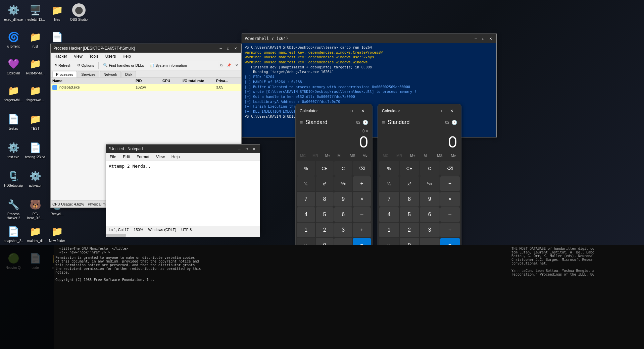  I want to click on ph-system-info-button: 📊 System information, so click(168, 65).